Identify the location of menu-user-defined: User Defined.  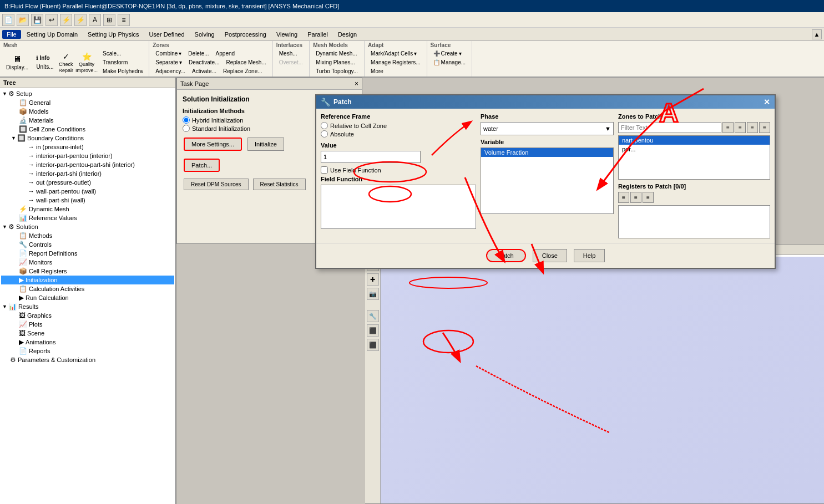
(166, 34).